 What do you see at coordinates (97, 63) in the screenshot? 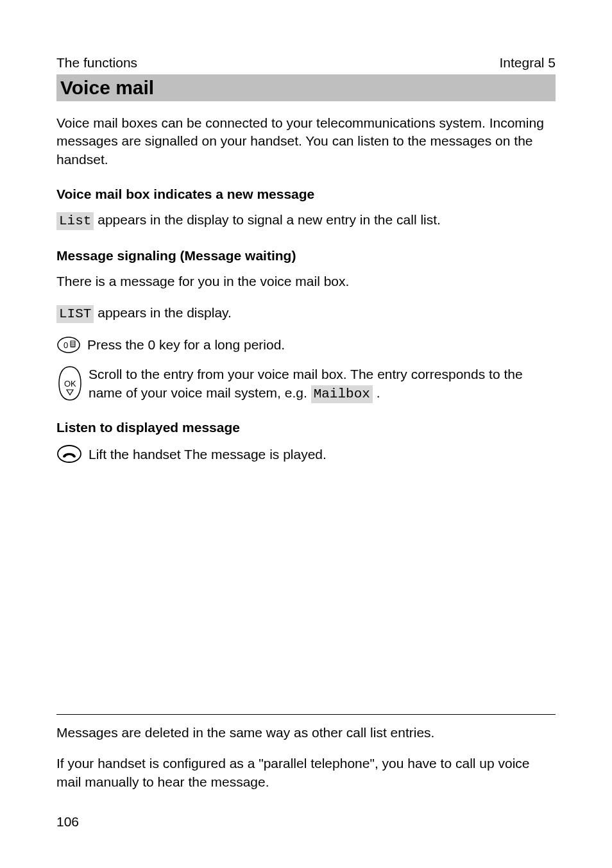
I see `header-left: The functions` at bounding box center [97, 63].